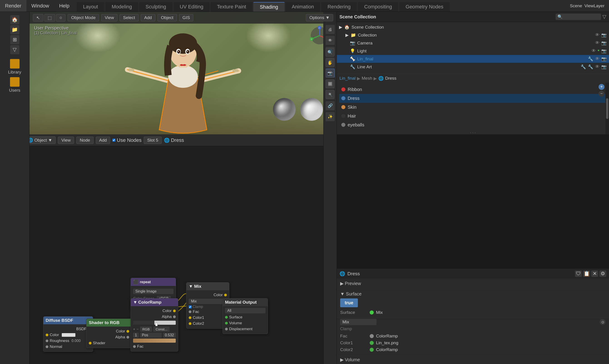 The height and width of the screenshot is (364, 609). Describe the element at coordinates (583, 67) in the screenshot. I see `la-icon1: 🔧` at that location.